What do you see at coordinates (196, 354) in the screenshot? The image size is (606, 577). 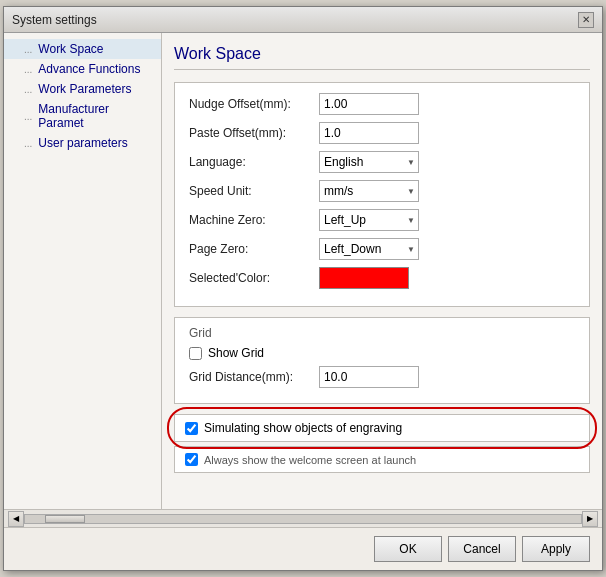 I see `show-grid-checkbox` at bounding box center [196, 354].